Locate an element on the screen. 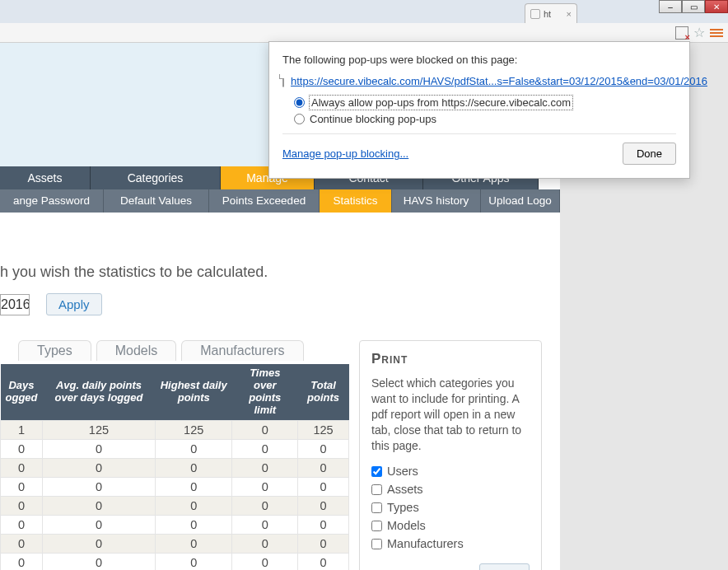  print-option: Models is located at coordinates (450, 526).